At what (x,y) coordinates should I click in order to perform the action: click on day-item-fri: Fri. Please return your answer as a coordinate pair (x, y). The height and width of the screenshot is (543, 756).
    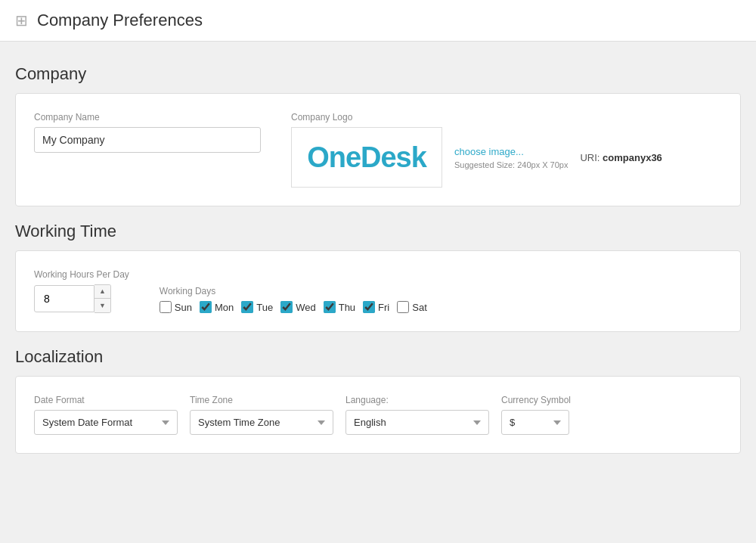
    Looking at the image, I should click on (376, 307).